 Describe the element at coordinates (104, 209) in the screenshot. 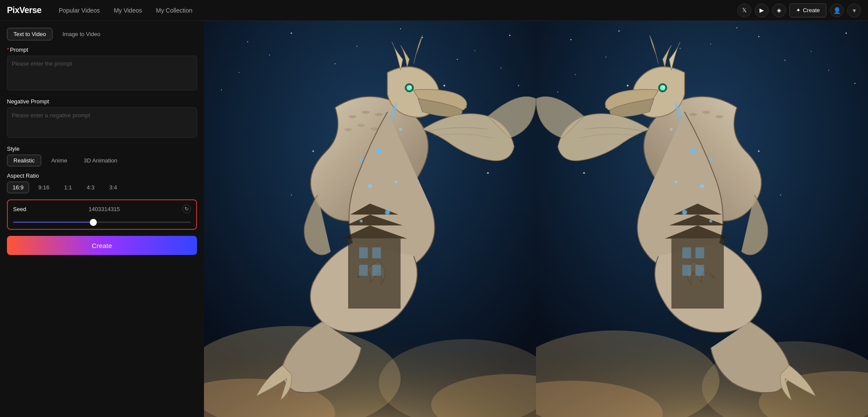

I see `seed-value: 1403314315` at that location.